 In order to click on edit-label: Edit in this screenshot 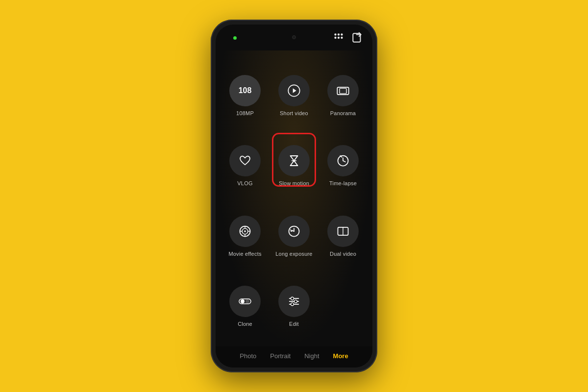, I will do `click(294, 324)`.